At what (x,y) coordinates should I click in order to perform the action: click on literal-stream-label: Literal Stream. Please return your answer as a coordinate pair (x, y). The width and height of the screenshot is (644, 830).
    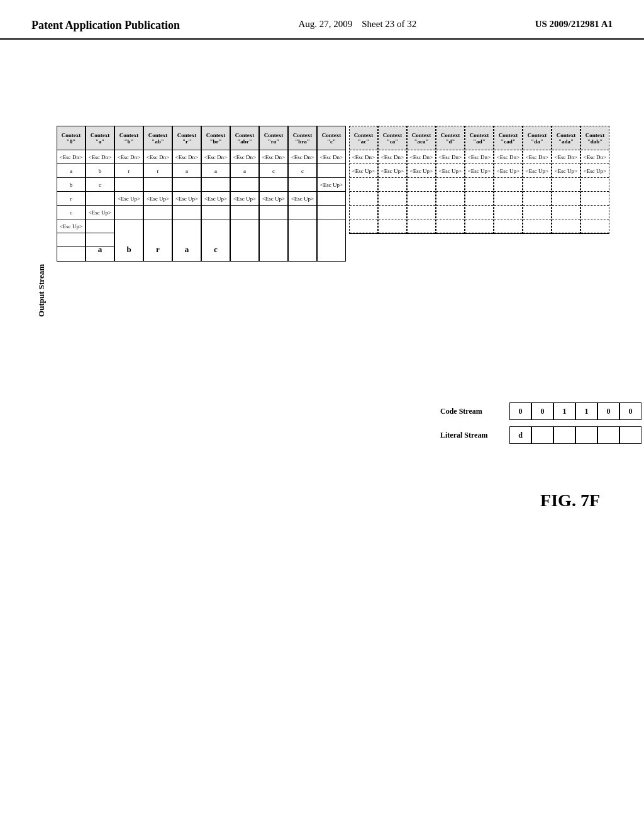
    Looking at the image, I should click on (475, 435).